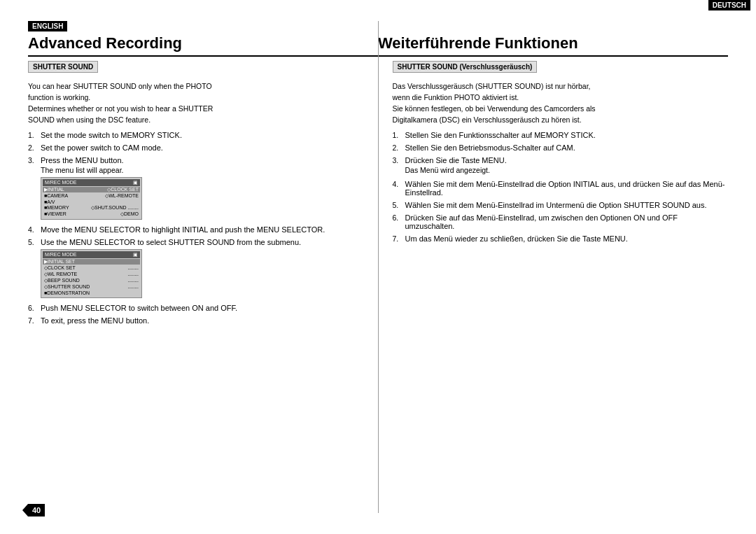 Image resolution: width=756 pixels, height=534 pixels. What do you see at coordinates (91, 262) in the screenshot?
I see `menu2-row-0: ▶INITIAL SET` at bounding box center [91, 262].